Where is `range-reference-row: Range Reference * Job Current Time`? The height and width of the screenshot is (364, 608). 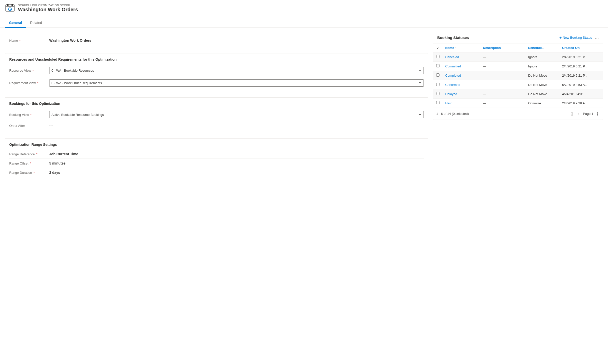
range-reference-row: Range Reference * Job Current Time is located at coordinates (216, 154).